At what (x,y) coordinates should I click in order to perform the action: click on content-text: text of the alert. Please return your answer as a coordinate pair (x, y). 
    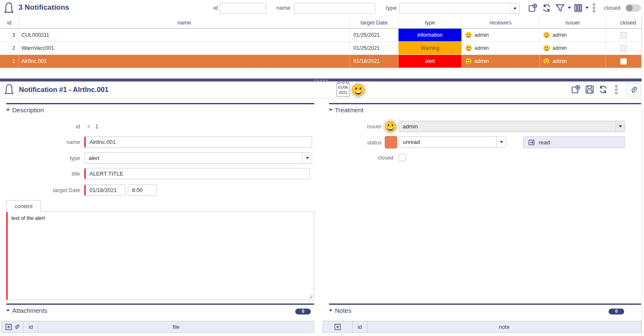
    Looking at the image, I should click on (28, 218).